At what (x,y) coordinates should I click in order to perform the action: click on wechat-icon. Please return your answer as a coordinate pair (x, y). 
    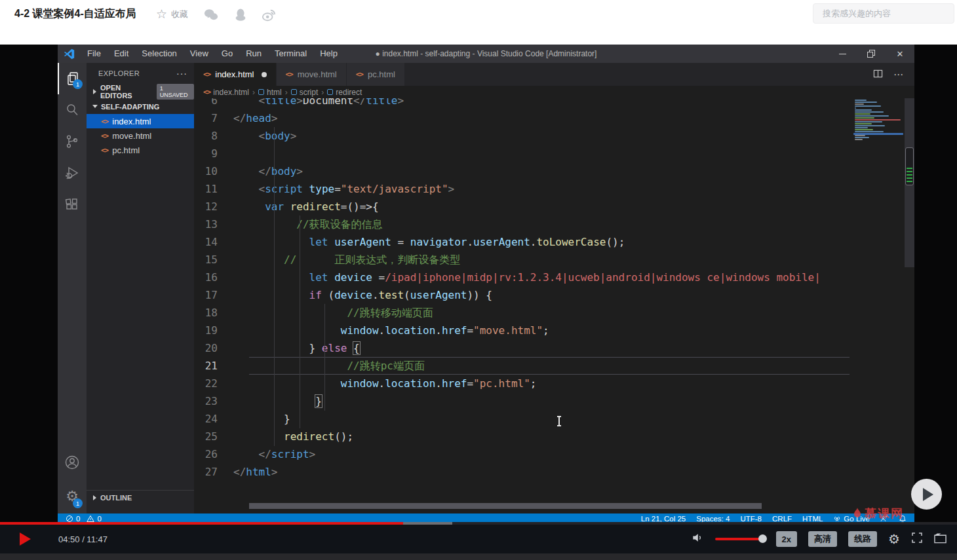
    Looking at the image, I should click on (211, 15).